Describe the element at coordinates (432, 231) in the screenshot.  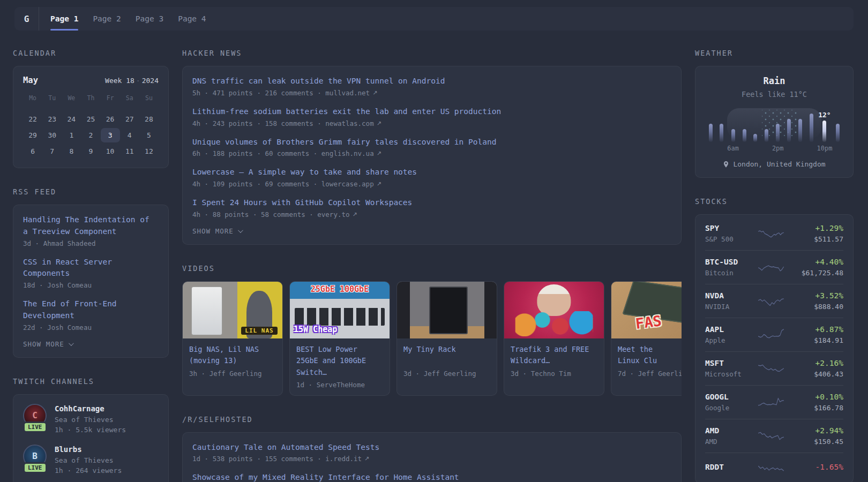
I see `hn-show-more-button: SHOW MORE` at that location.